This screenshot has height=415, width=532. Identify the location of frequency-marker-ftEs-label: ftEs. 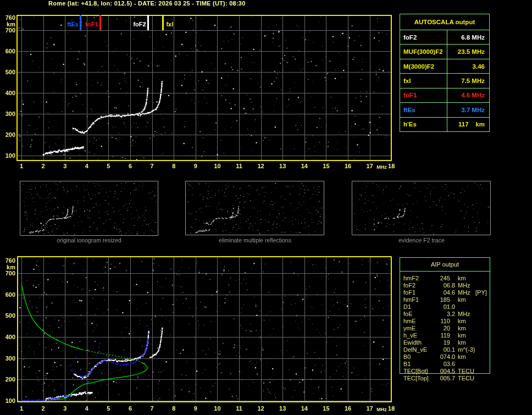
(73, 24).